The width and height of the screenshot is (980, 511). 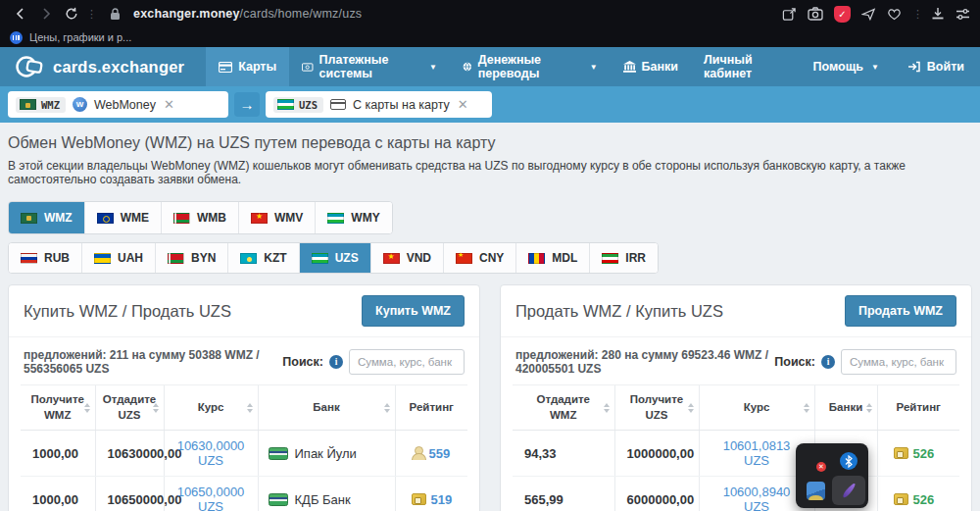 I want to click on tab-wmv: WMV, so click(x=277, y=218).